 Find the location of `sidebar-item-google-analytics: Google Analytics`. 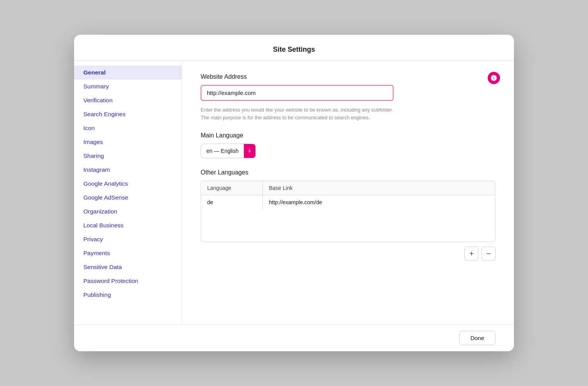

sidebar-item-google-analytics: Google Analytics is located at coordinates (128, 184).